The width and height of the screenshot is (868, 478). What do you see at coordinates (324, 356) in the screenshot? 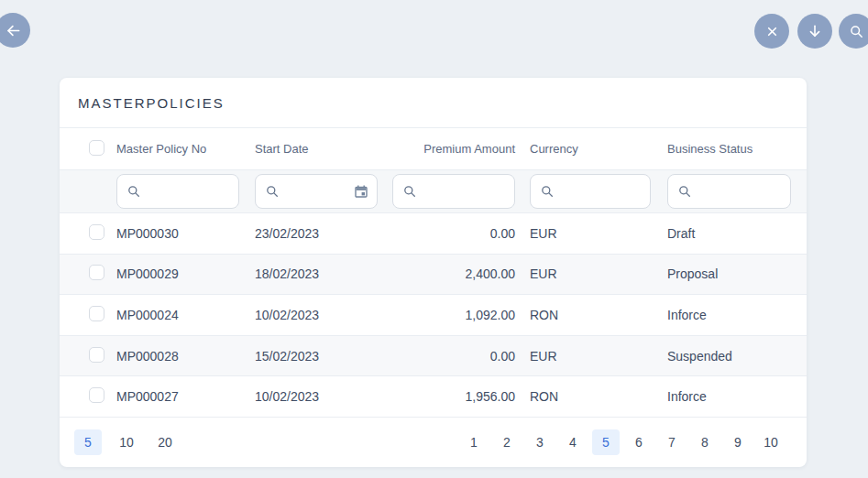
I see `cell-start-date: 15/02/2023` at bounding box center [324, 356].